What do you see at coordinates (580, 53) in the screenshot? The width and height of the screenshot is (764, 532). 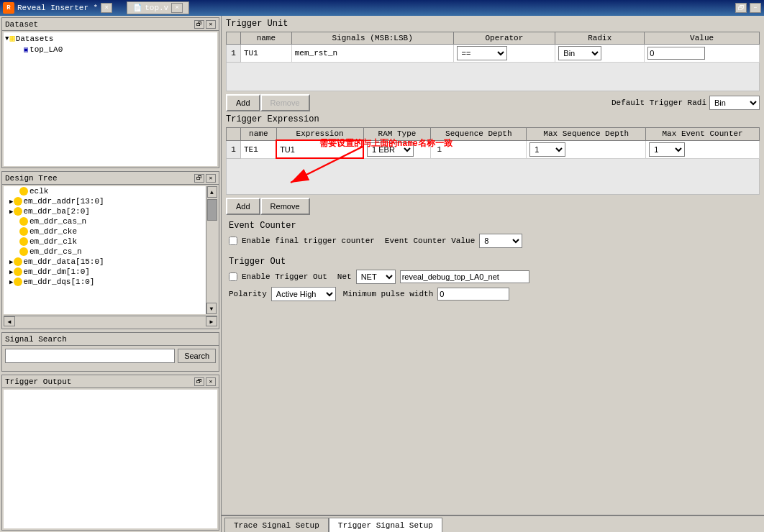 I see `radix-select: Bin Hex Oct Dec` at bounding box center [580, 53].